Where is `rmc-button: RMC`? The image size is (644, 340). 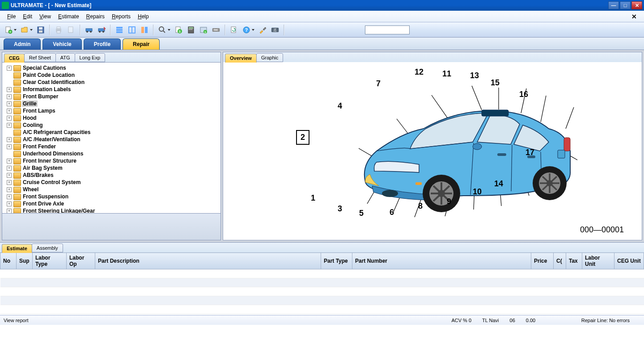
rmc-button: RMC is located at coordinates (216, 30).